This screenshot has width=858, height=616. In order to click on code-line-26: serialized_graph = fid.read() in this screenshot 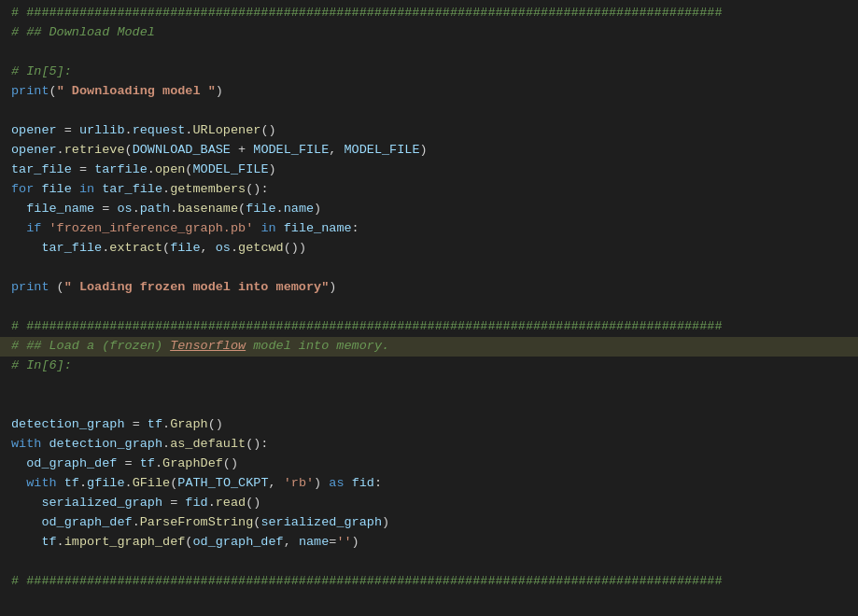, I will do `click(429, 504)`.